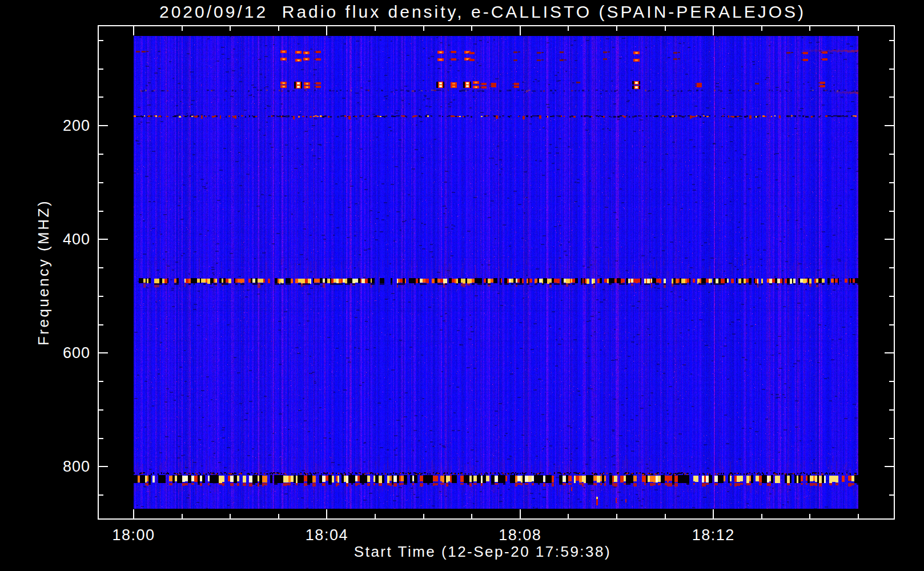 The height and width of the screenshot is (571, 924). Describe the element at coordinates (62, 467) in the screenshot. I see `y-tick-label: 800` at that location.